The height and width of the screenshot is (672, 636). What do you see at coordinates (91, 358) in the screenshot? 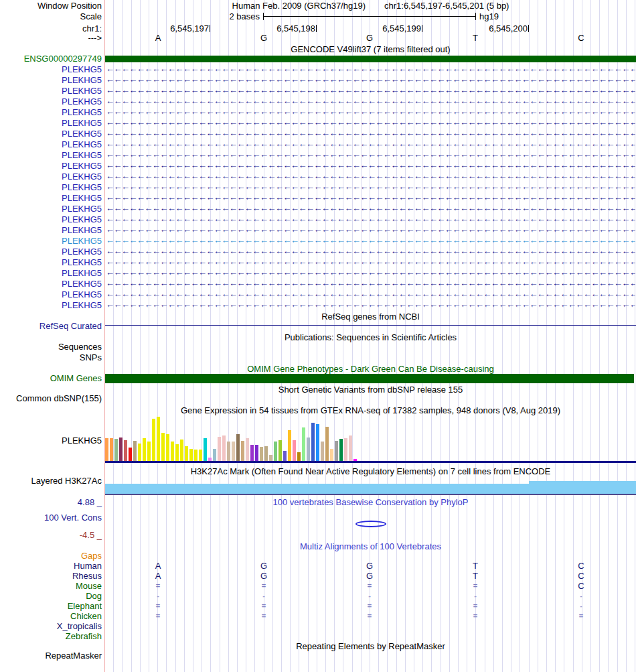
I see `snps-label: SNPs` at bounding box center [91, 358].